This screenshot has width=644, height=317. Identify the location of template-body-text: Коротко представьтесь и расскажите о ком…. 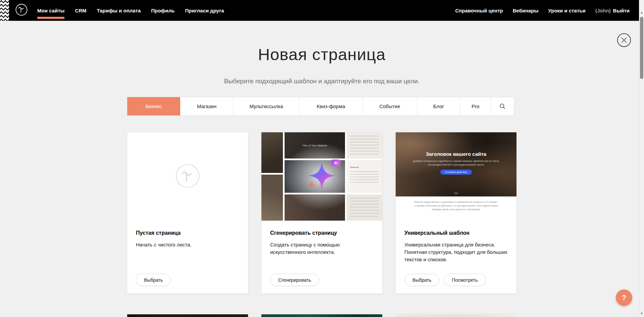
(456, 206).